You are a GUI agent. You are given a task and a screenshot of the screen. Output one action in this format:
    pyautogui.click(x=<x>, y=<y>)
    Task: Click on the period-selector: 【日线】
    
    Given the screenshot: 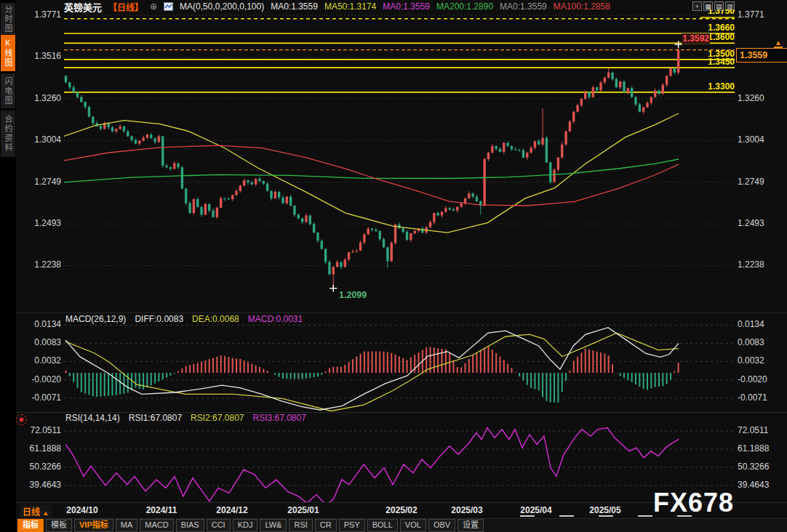 What is the action you would take?
    pyautogui.click(x=126, y=7)
    